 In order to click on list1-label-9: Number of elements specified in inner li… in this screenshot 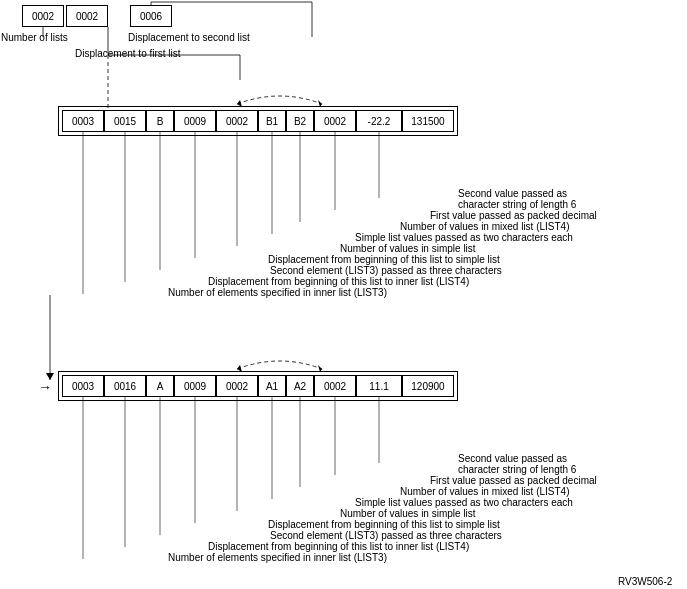, I will do `click(278, 292)`.